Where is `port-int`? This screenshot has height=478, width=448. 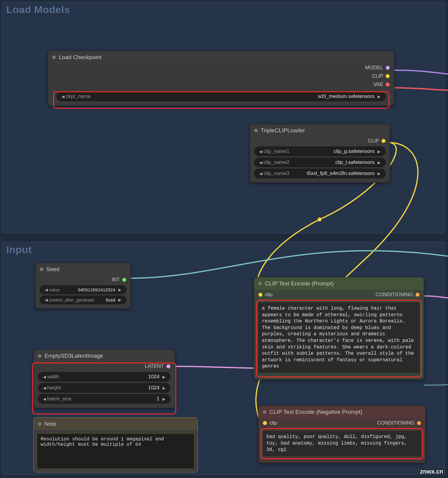 port-int is located at coordinates (124, 280).